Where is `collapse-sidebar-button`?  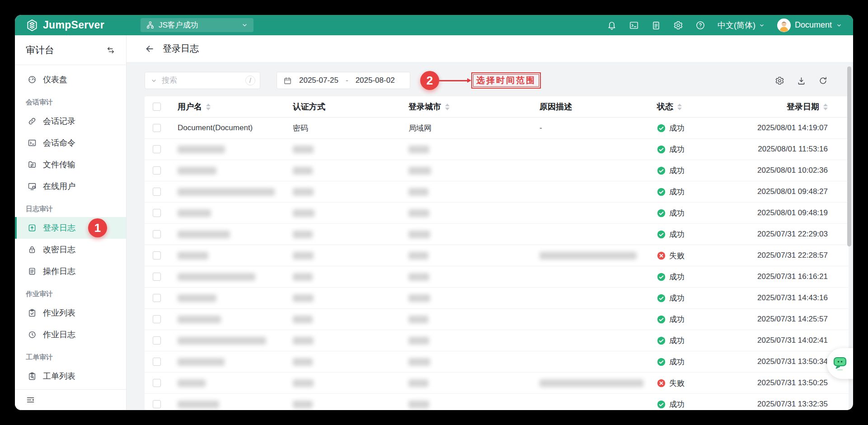 collapse-sidebar-button is located at coordinates (31, 400).